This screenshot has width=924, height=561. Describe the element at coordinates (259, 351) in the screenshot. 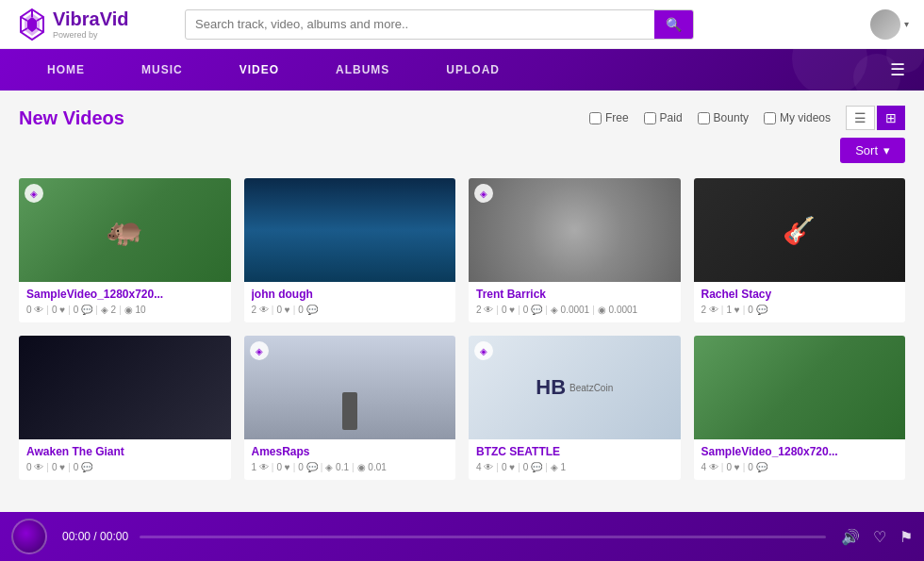

I see `diamond-icon-6: ◈` at that location.